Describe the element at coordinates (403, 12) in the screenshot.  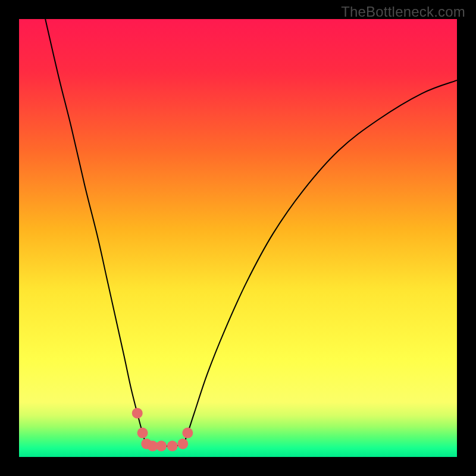
I see `watermark-text: TheBottleneck.com` at that location.